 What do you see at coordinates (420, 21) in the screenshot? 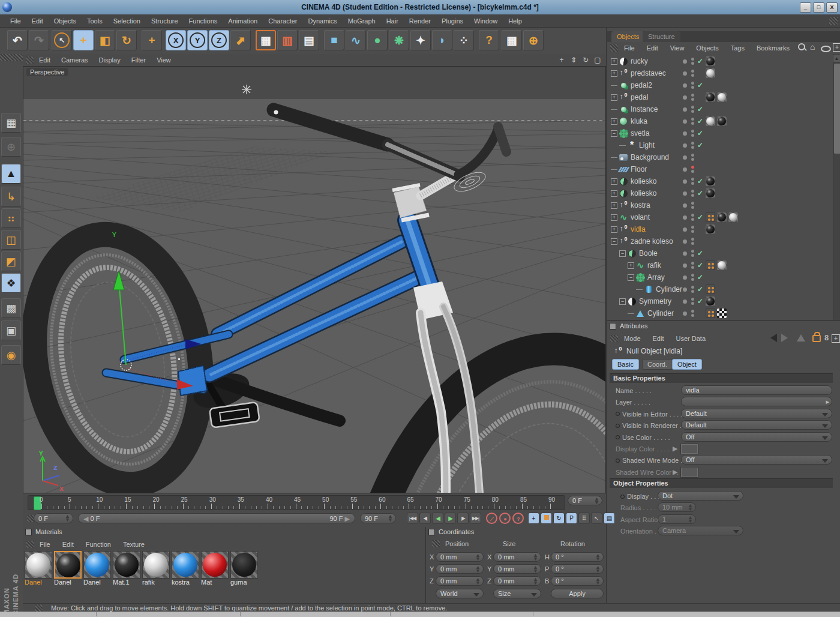
I see `menu-render: Render` at bounding box center [420, 21].